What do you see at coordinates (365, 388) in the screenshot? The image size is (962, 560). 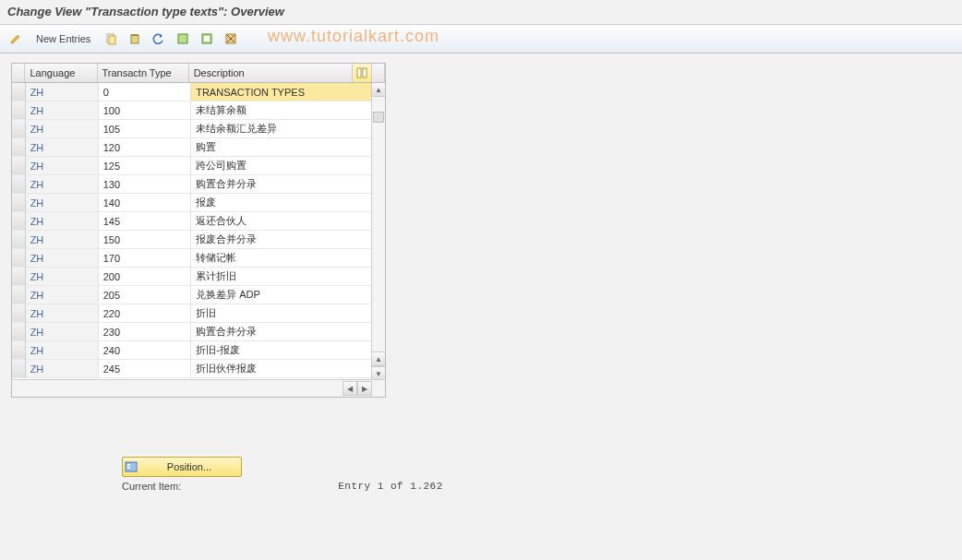 I see `scroll-right-icon: ▶` at bounding box center [365, 388].